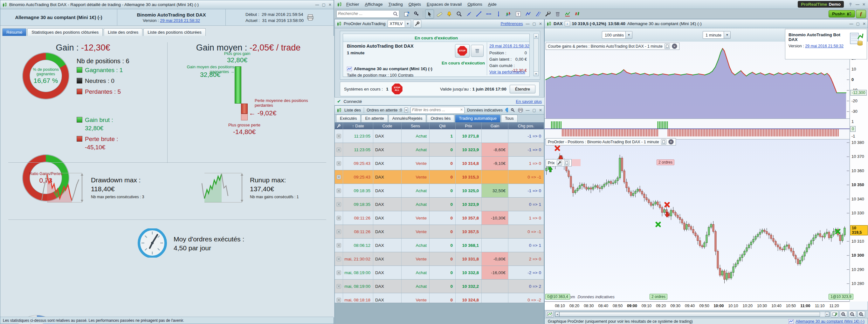 The image size is (868, 324). Describe the element at coordinates (567, 14) in the screenshot. I see `indicator-green-icon` at that location.